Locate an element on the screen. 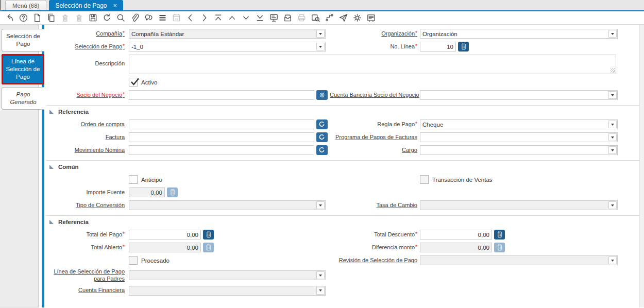  orden-compra-input is located at coordinates (222, 125).